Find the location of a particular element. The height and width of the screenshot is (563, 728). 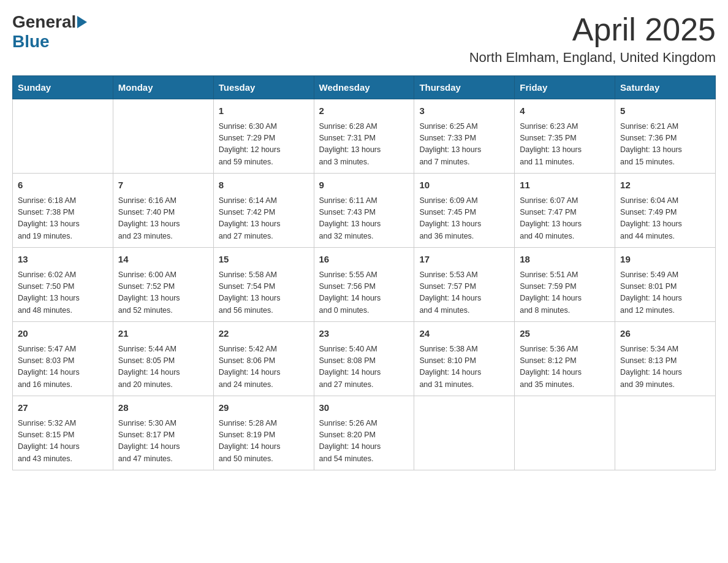

calendar-header-cell: Monday is located at coordinates (163, 88).